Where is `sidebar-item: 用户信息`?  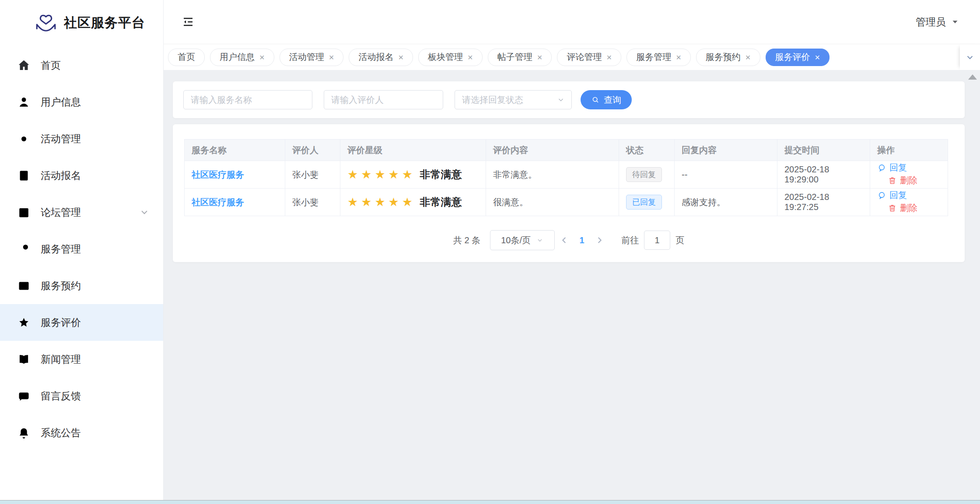
sidebar-item: 用户信息 is located at coordinates (81, 102).